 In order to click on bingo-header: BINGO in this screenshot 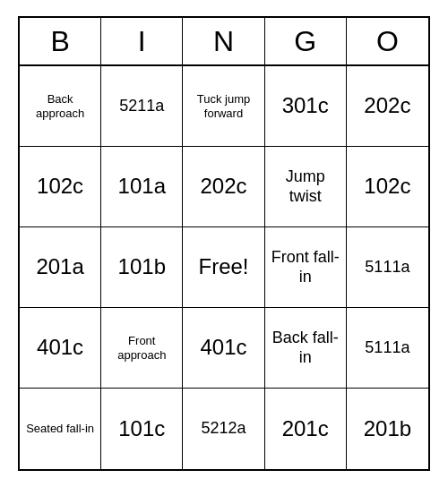, I will do `click(224, 42)`.